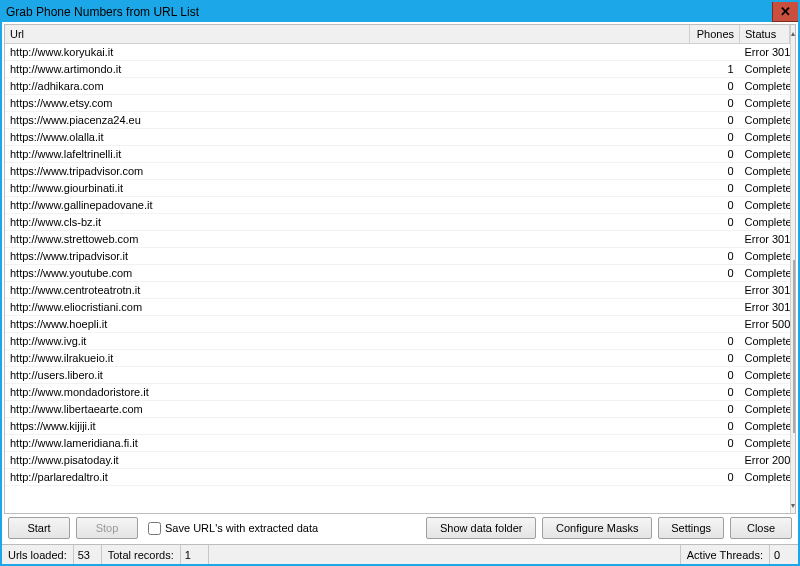 The width and height of the screenshot is (800, 566). Describe the element at coordinates (38, 554) in the screenshot. I see `status-urls-loaded-label: Urls loaded:` at that location.